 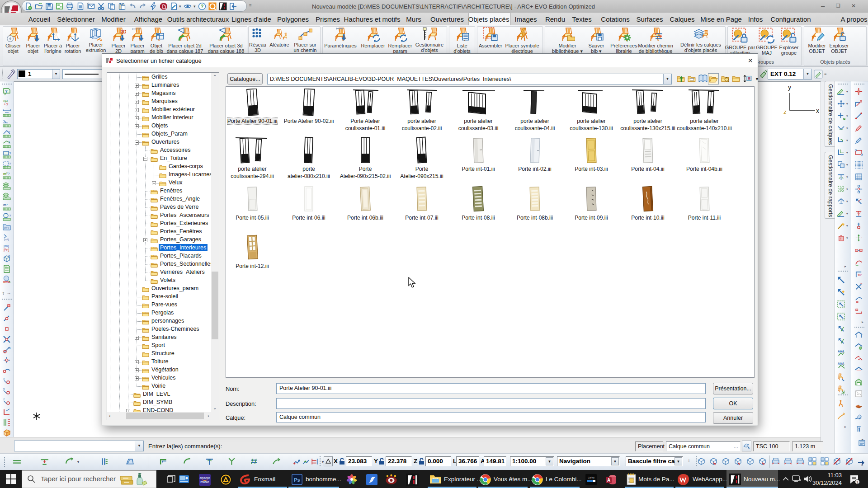 What do you see at coordinates (860, 275) in the screenshot?
I see `svg-text: 90°` at bounding box center [860, 275].